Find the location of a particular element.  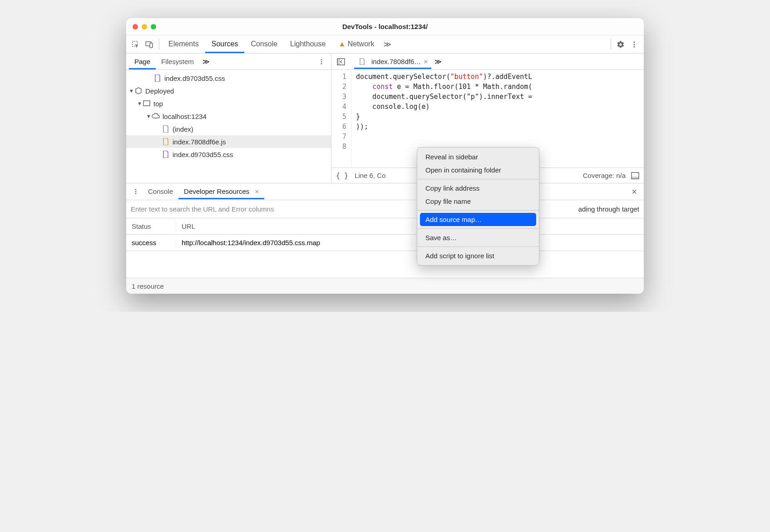

drawer-tabs: Console Developer Resources × × is located at coordinates (385, 192).